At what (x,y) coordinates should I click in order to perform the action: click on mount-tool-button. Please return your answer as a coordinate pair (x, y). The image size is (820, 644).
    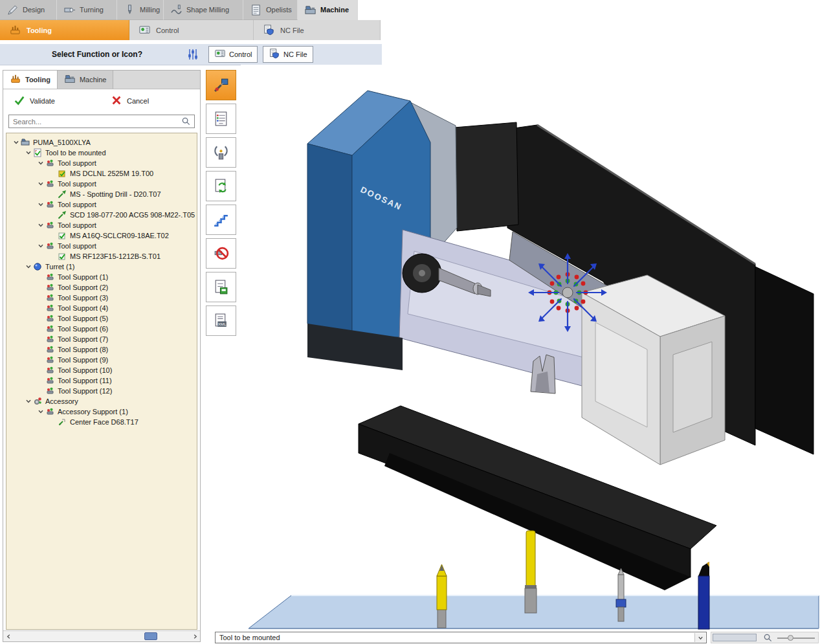
    Looking at the image, I should click on (221, 85).